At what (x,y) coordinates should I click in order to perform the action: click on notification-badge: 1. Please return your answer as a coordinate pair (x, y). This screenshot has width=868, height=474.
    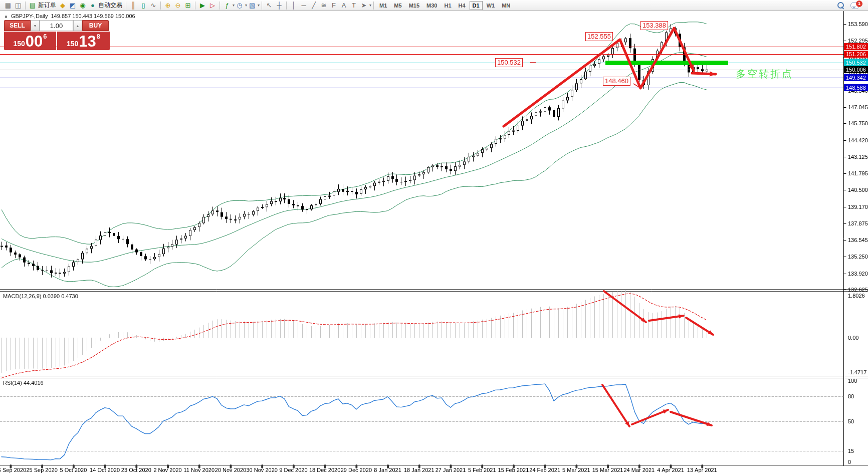
    Looking at the image, I should click on (859, 4).